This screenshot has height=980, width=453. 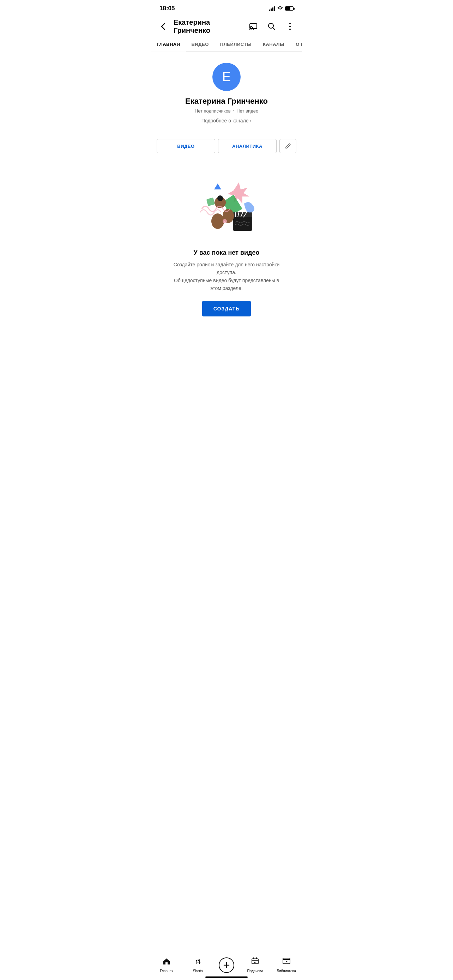 I want to click on empty-illustration, so click(x=227, y=205).